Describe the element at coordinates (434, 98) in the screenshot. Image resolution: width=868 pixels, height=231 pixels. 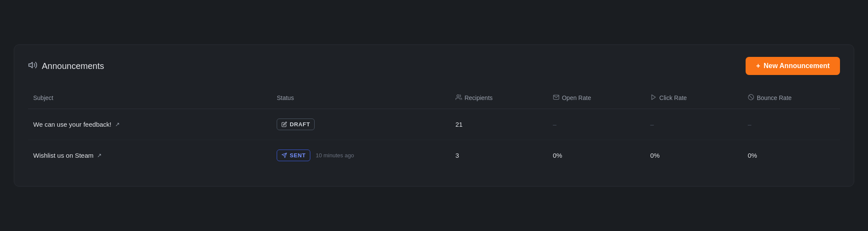
I see `table-header-row: Subject Status` at that location.